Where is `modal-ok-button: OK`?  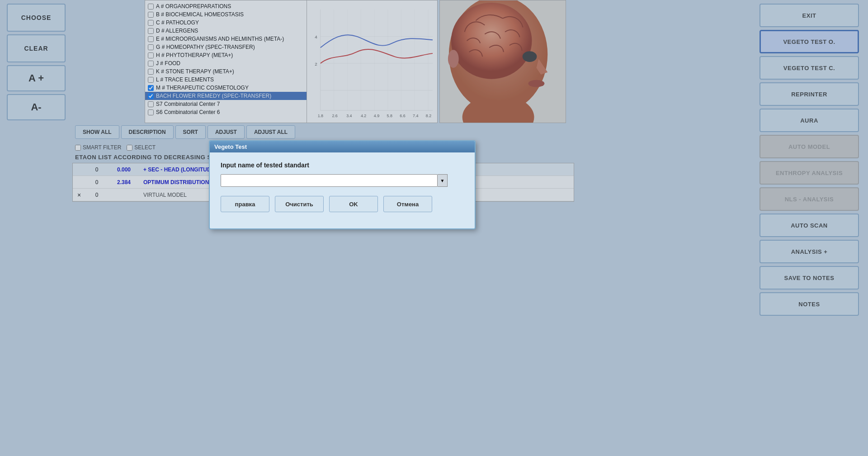 modal-ok-button: OK is located at coordinates (354, 204).